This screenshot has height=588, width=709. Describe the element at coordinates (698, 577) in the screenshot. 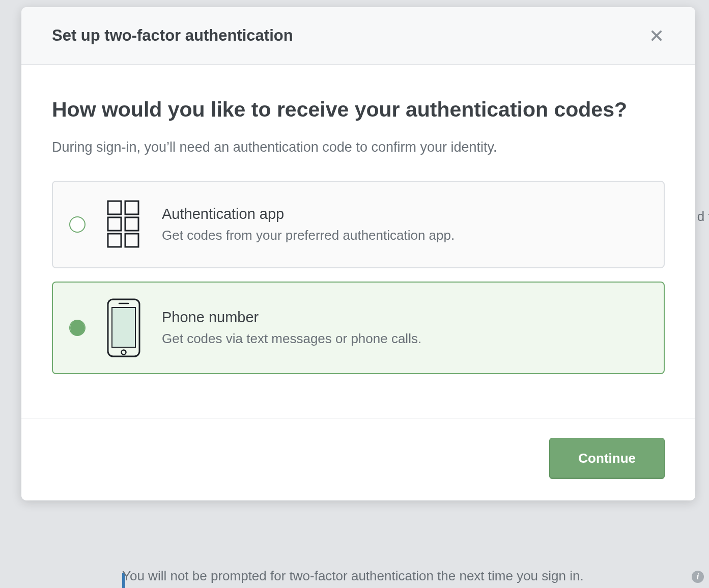

I see `info-icon: i` at that location.